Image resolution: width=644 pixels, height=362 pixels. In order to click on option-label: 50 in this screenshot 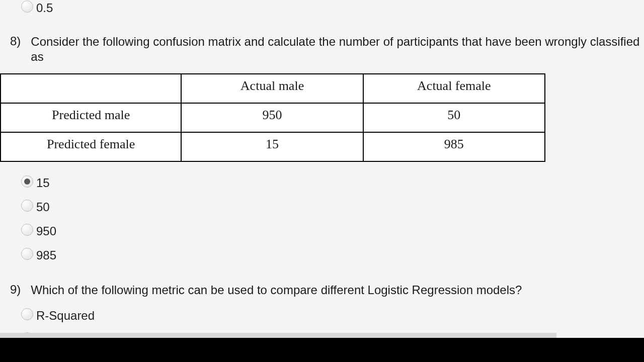, I will do `click(43, 207)`.